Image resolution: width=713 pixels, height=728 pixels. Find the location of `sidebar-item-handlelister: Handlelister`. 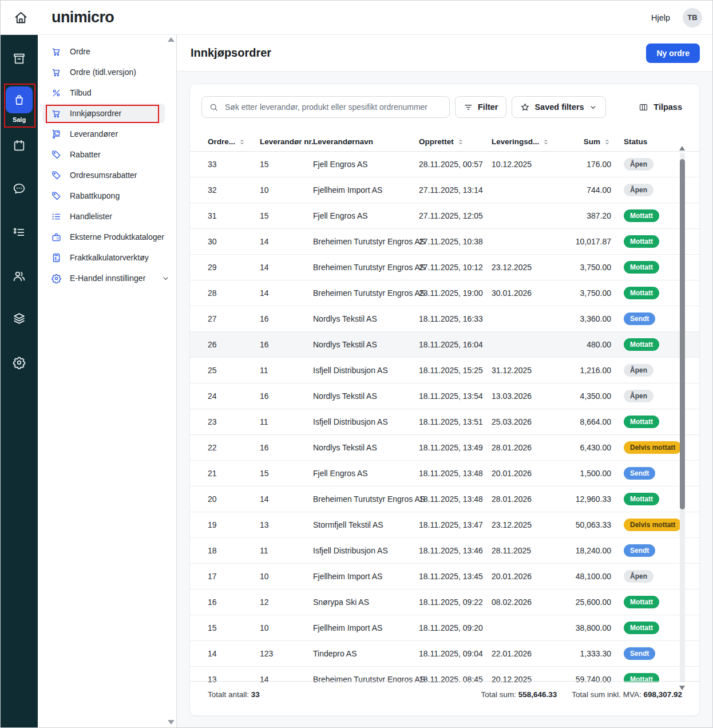

sidebar-item-handlelister: Handlelister is located at coordinates (104, 216).